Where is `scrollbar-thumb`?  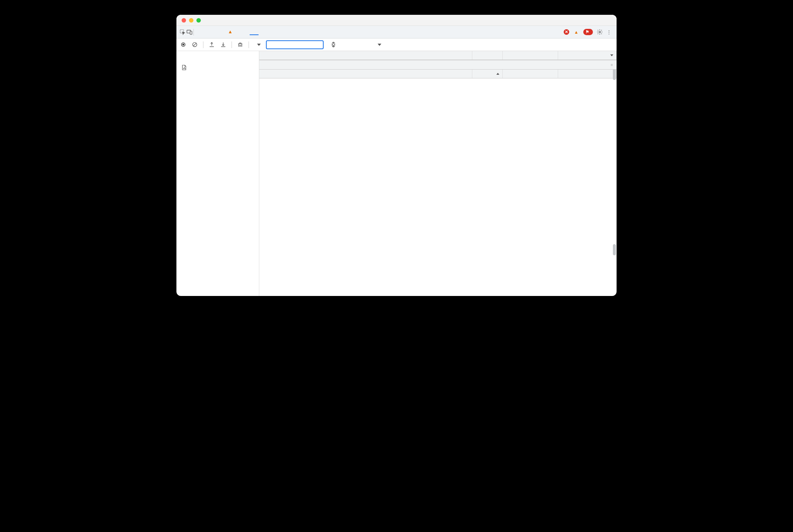
scrollbar-thumb is located at coordinates (614, 250).